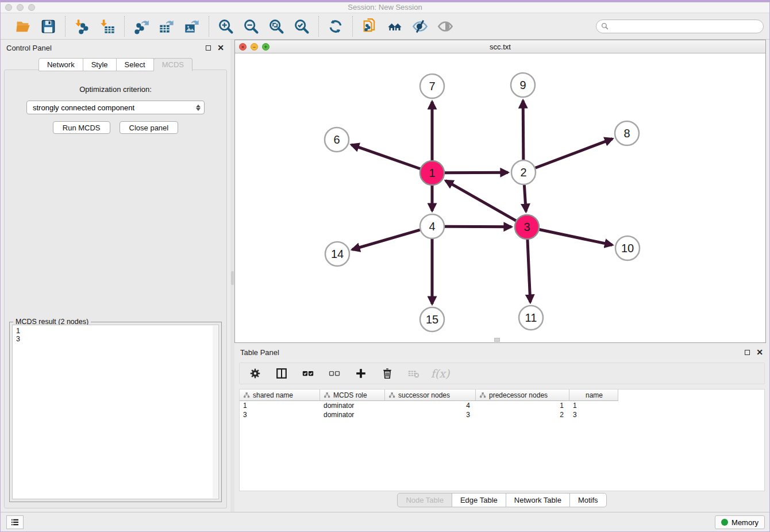  What do you see at coordinates (445, 26) in the screenshot?
I see `toggle-bird-eye-view-button` at bounding box center [445, 26].